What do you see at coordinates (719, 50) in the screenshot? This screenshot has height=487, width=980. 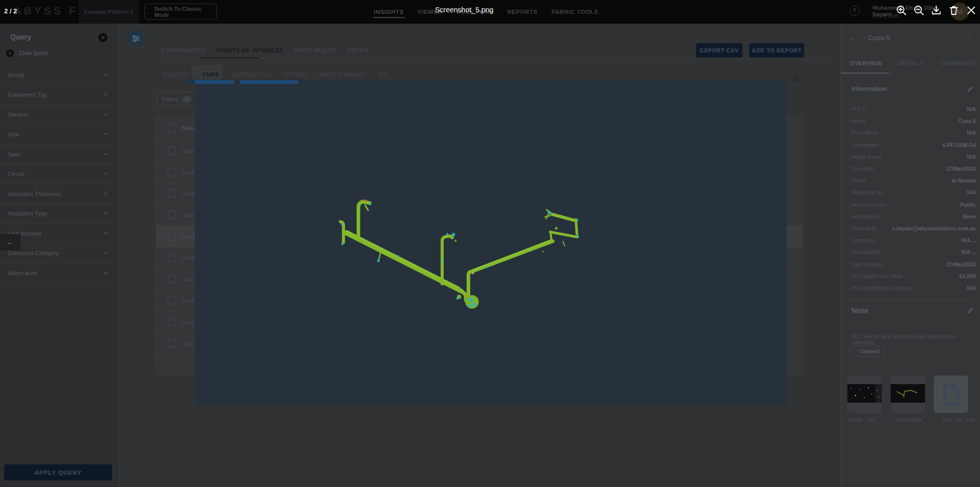 I see `export-csv-button: EXPORT CSV` at bounding box center [719, 50].